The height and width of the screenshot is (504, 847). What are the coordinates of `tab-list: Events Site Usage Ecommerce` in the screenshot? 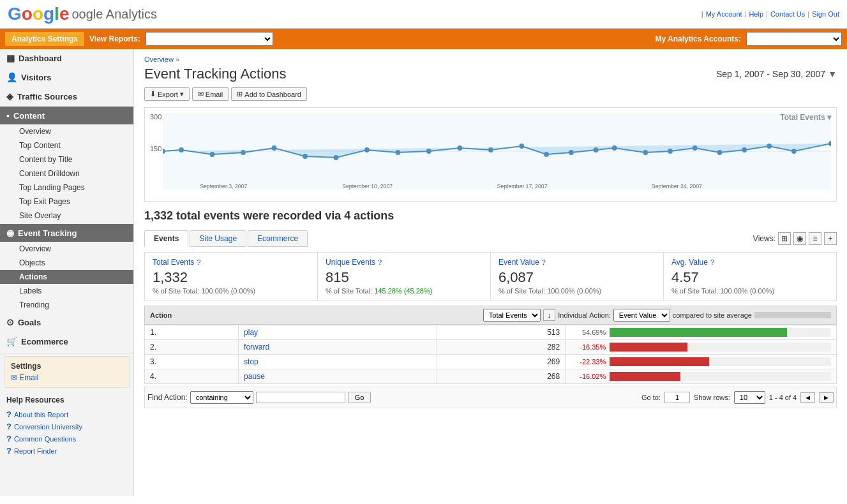 It's located at (227, 239).